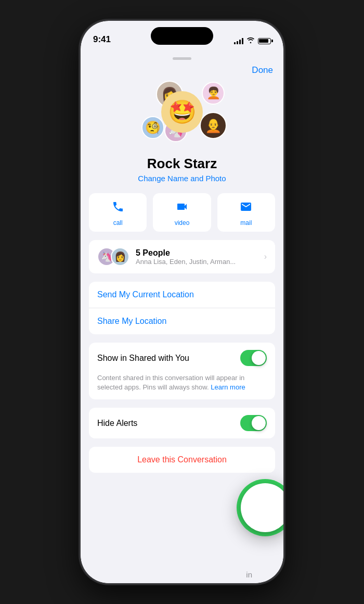 The image size is (364, 604). What do you see at coordinates (118, 223) in the screenshot?
I see `call-label: call` at bounding box center [118, 223].